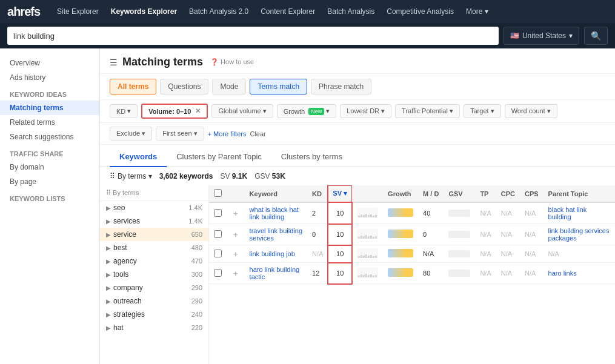  What do you see at coordinates (175, 111) in the screenshot?
I see `volume-filter: Volume: 0–10 ✕` at bounding box center [175, 111].